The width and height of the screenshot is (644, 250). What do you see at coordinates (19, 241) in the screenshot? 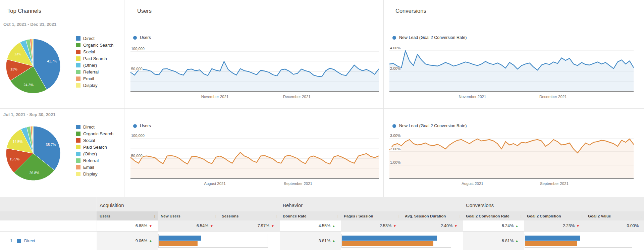
I see `series-key-icon` at bounding box center [19, 241].